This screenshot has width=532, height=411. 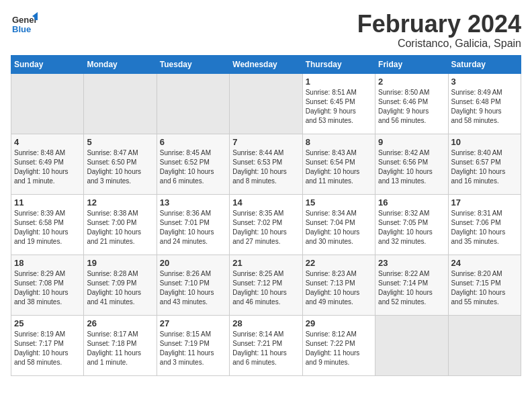 What do you see at coordinates (484, 224) in the screenshot?
I see `calendar-day-cell: 17Sunrise: 8:31 AM Sunset: 7:06 PM Dayli…` at bounding box center [484, 224].